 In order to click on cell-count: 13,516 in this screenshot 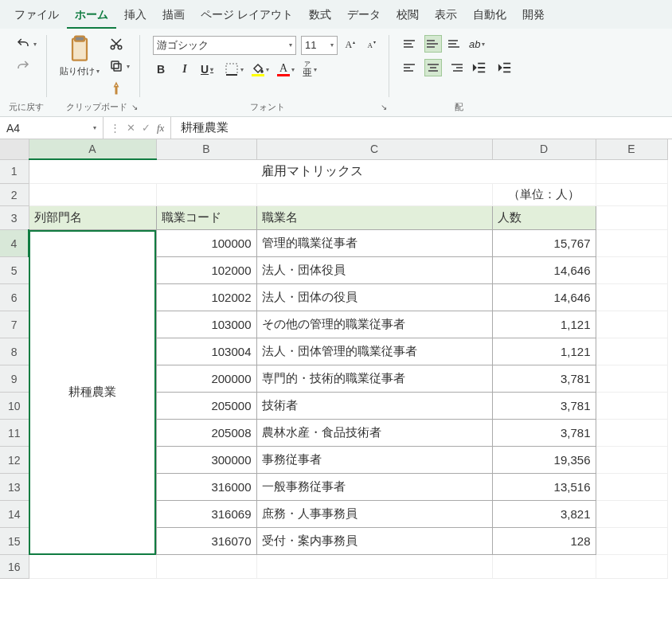, I will do `click(544, 487)`.